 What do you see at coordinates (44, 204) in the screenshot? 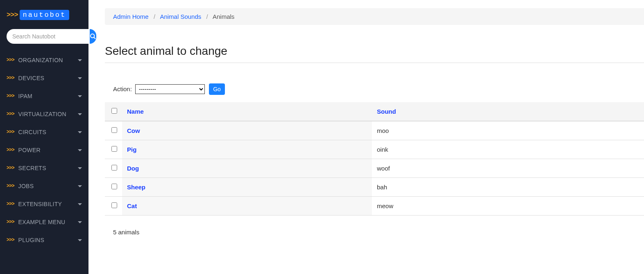
I see `nav-item-extensibility: >>>EXTENSIBILITY` at bounding box center [44, 204].